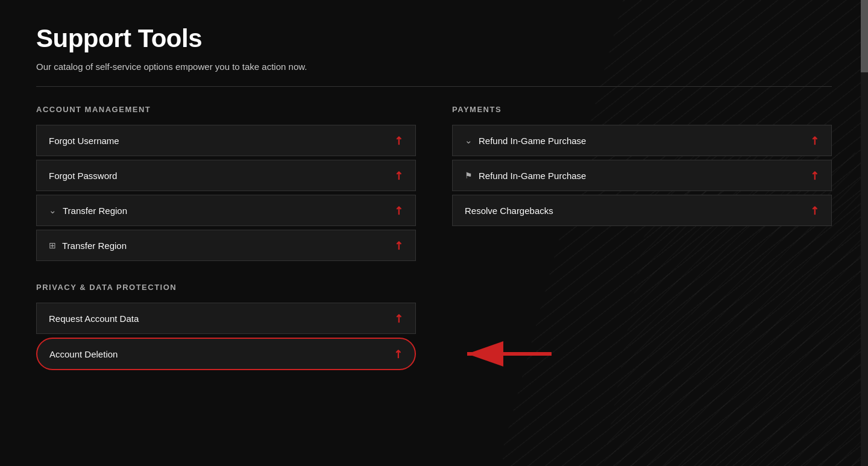  What do you see at coordinates (526, 140) in the screenshot?
I see `refund-ingame-1-label-group: ⌄ Refund In-Game Purchase` at bounding box center [526, 140].